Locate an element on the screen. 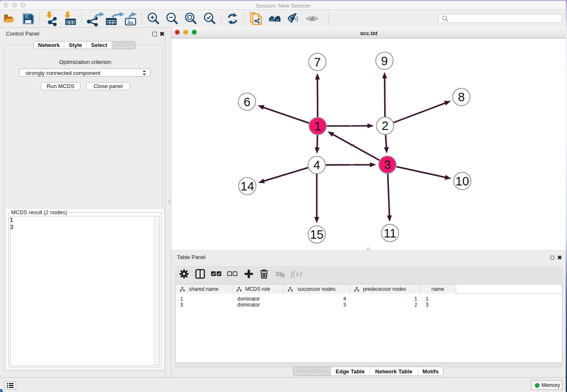 Image resolution: width=567 pixels, height=392 pixels. svg-text: 11 is located at coordinates (390, 233).